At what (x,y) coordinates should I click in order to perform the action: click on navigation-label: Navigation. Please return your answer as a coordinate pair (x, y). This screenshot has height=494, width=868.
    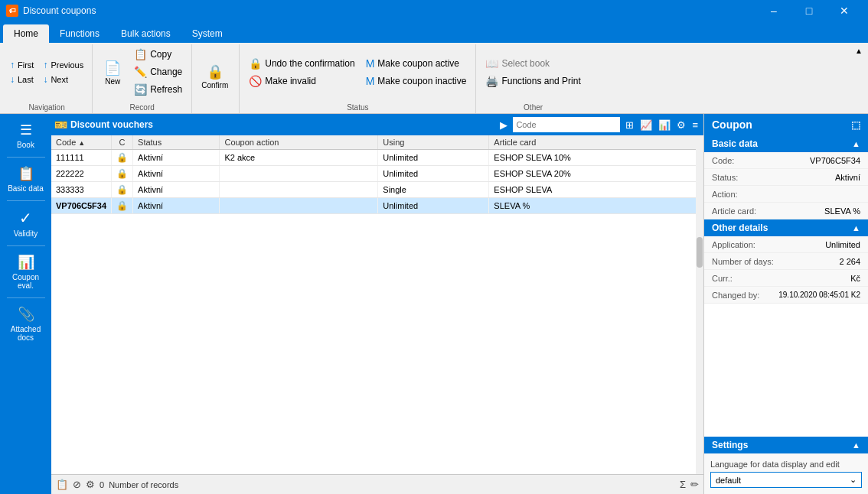
    Looking at the image, I should click on (47, 107).